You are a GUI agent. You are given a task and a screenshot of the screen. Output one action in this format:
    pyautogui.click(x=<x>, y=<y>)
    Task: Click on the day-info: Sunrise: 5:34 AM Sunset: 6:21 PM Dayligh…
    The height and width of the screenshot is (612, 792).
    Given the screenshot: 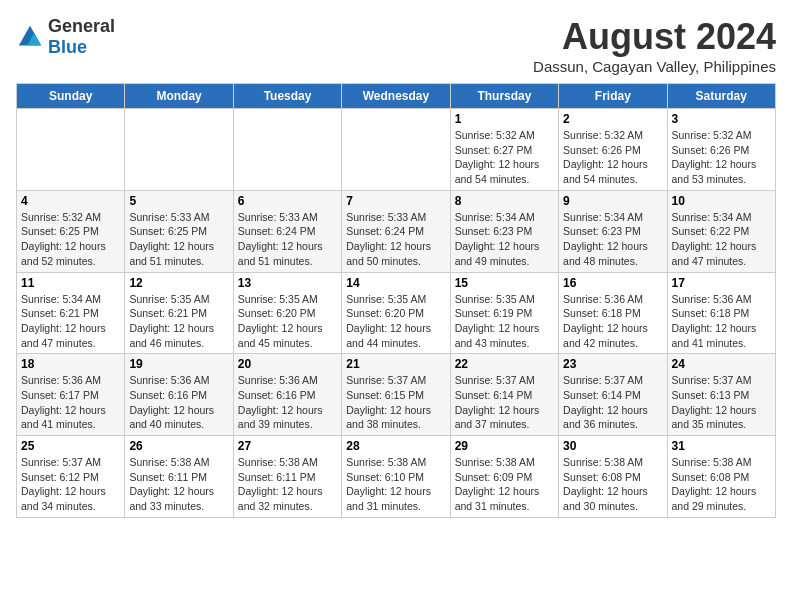 What is the action you would take?
    pyautogui.click(x=70, y=322)
    